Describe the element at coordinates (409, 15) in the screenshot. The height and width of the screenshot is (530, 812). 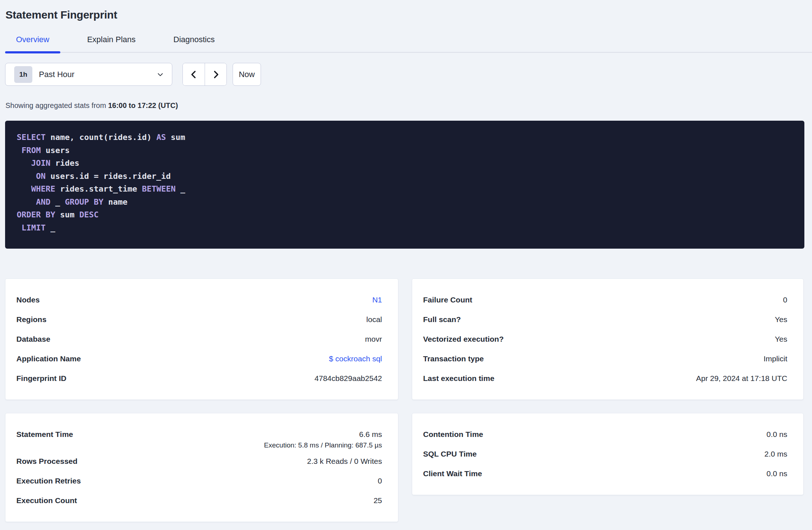
I see `page-title: Statement Fingerprint` at that location.